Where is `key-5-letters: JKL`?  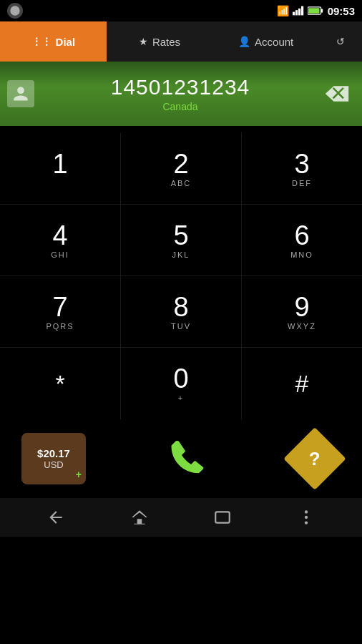
key-5-letters: JKL is located at coordinates (182, 255).